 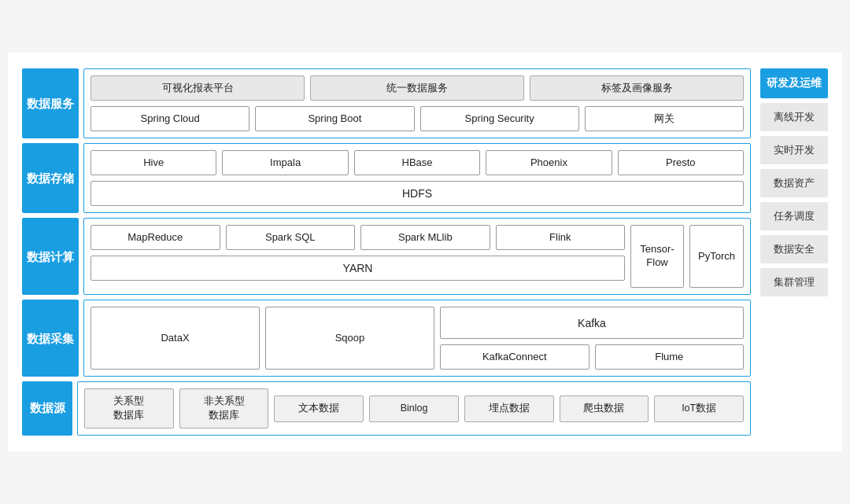 I want to click on row-data-collect: 数据采集 DataX Sqoop Kafka KafkaConnect Flum…, so click(x=386, y=338).